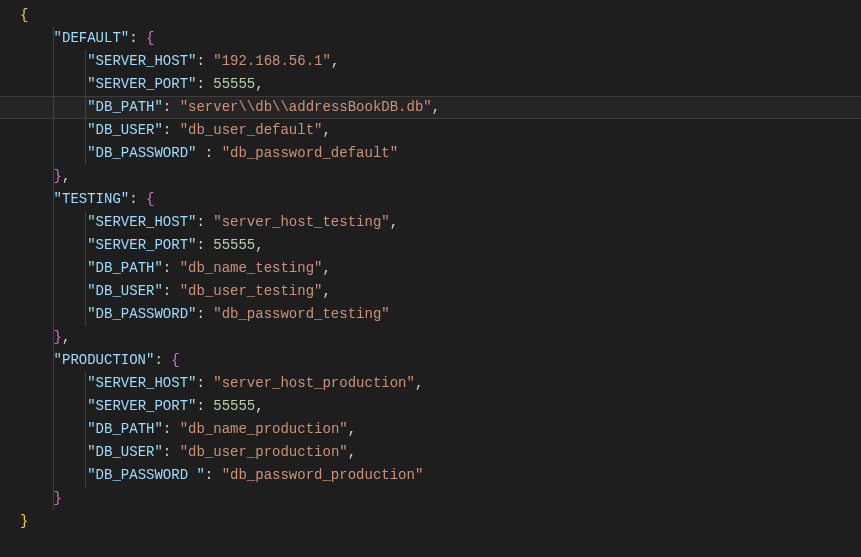 The height and width of the screenshot is (557, 861). I want to click on str-token: "db_name_testing", so click(252, 268).